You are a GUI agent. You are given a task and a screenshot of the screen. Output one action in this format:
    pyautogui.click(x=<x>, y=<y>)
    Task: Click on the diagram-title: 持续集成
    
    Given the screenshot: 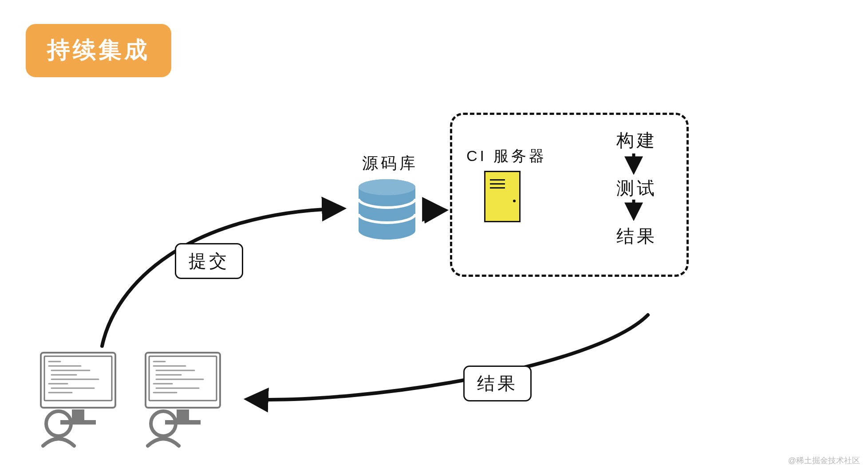 What is the action you would take?
    pyautogui.click(x=99, y=51)
    